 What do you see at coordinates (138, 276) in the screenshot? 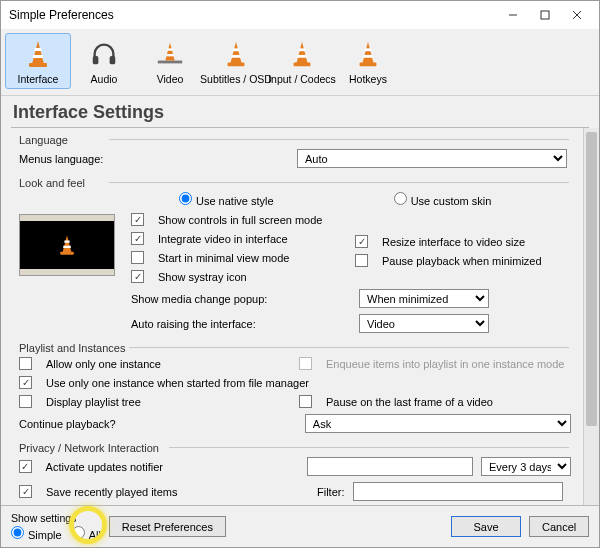
I see `checkbox-show-systray` at bounding box center [138, 276].